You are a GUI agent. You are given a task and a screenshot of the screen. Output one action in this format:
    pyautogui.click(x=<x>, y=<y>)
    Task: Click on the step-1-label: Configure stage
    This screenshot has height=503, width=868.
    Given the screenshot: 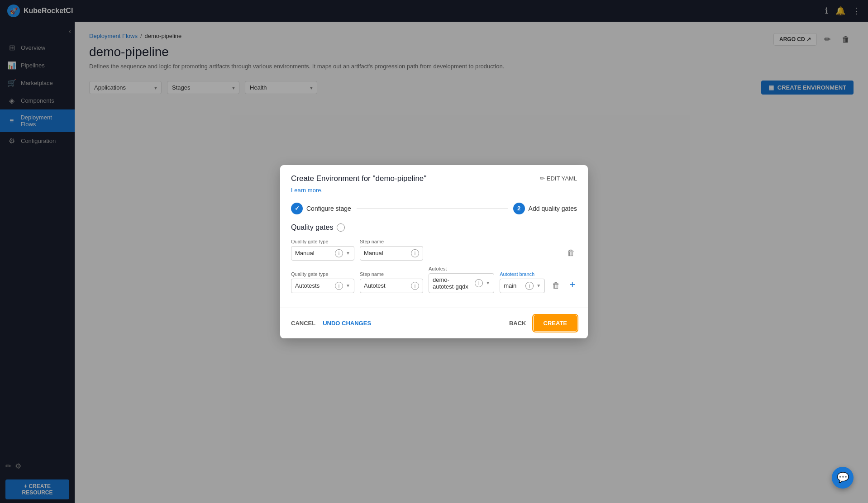 What is the action you would take?
    pyautogui.click(x=329, y=209)
    